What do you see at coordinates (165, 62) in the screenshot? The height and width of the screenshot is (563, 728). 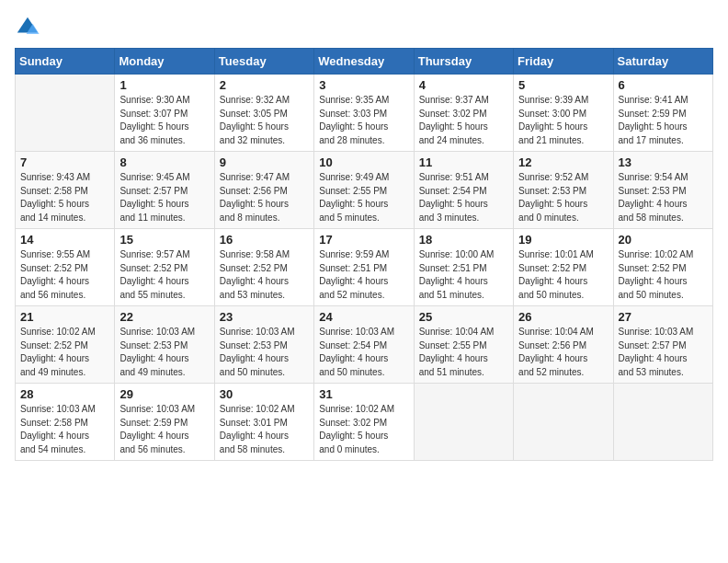 I see `column-header-monday: Monday` at bounding box center [165, 62].